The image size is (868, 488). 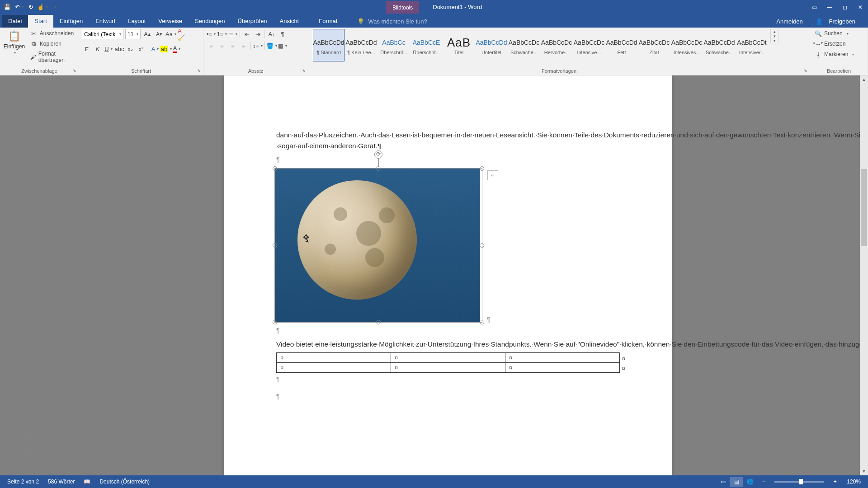 What do you see at coordinates (845, 7) in the screenshot?
I see `maximize-icon: ◻` at bounding box center [845, 7].